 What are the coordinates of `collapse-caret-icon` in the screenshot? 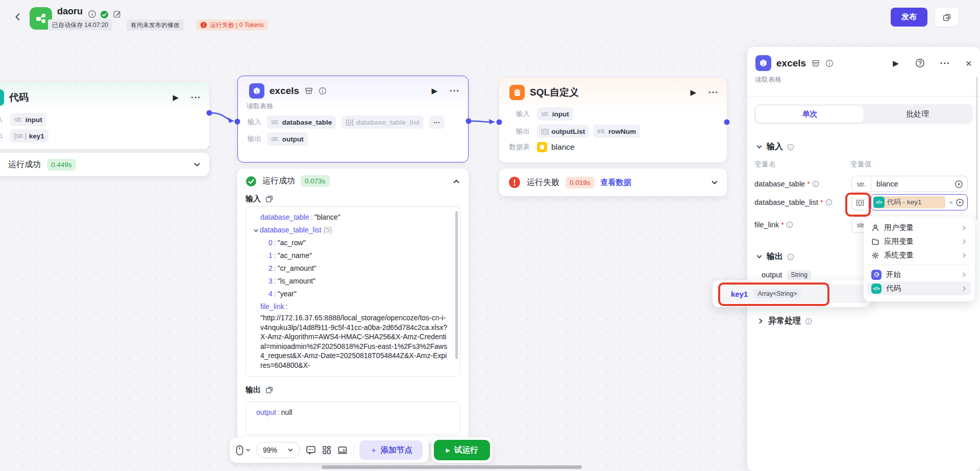 It's located at (256, 231).